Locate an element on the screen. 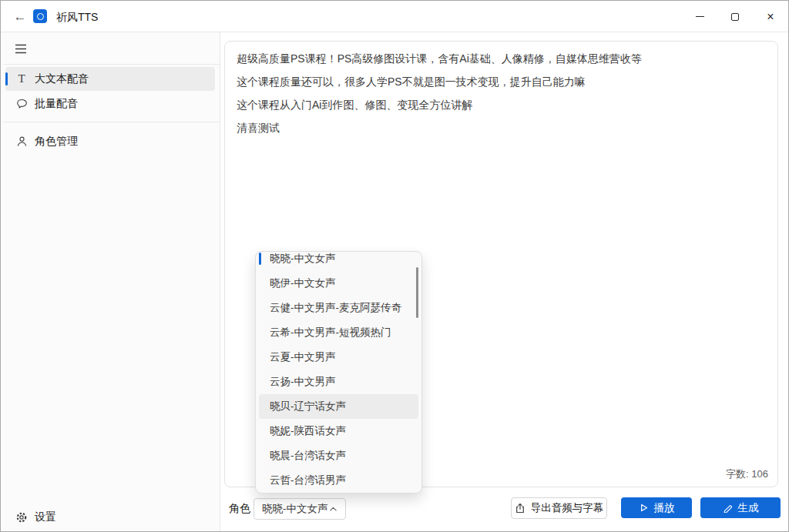  voice-option-label: 晓晓-中文女声 is located at coordinates (303, 259).